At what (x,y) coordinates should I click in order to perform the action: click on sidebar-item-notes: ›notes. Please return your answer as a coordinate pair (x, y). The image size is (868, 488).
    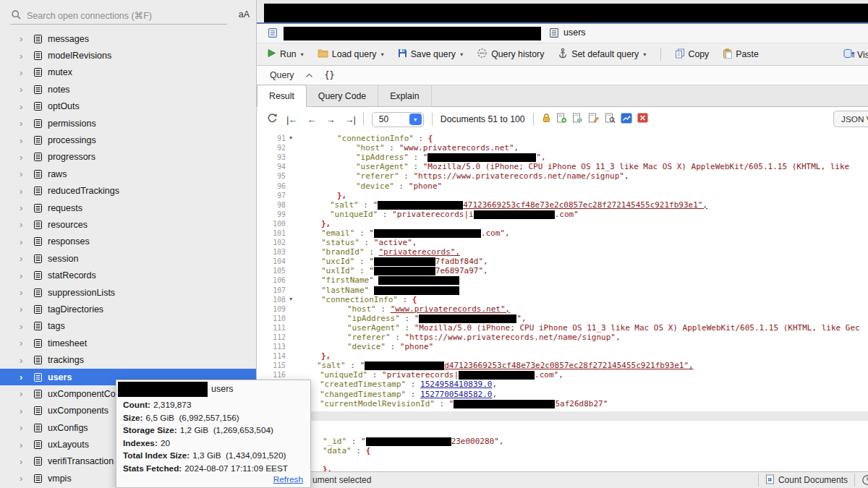
    Looking at the image, I should click on (128, 90).